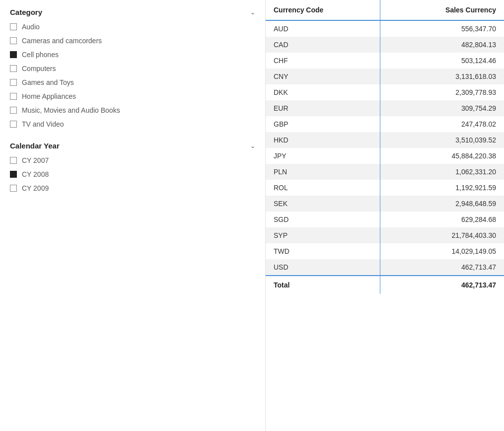 The width and height of the screenshot is (504, 431). Describe the element at coordinates (133, 27) in the screenshot. I see `category-filter-item: Audio` at that location.